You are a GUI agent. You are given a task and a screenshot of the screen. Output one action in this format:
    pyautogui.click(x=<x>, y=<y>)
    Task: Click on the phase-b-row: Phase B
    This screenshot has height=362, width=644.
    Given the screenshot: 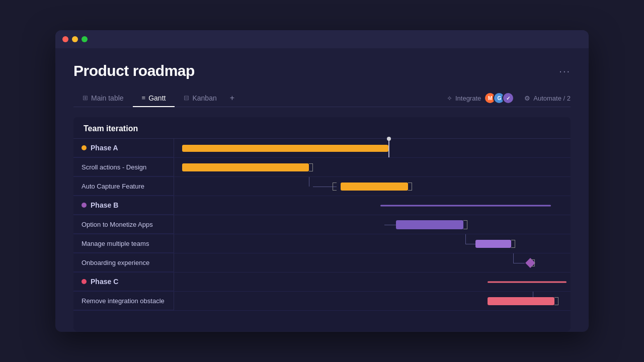 What is the action you would take?
    pyautogui.click(x=322, y=206)
    